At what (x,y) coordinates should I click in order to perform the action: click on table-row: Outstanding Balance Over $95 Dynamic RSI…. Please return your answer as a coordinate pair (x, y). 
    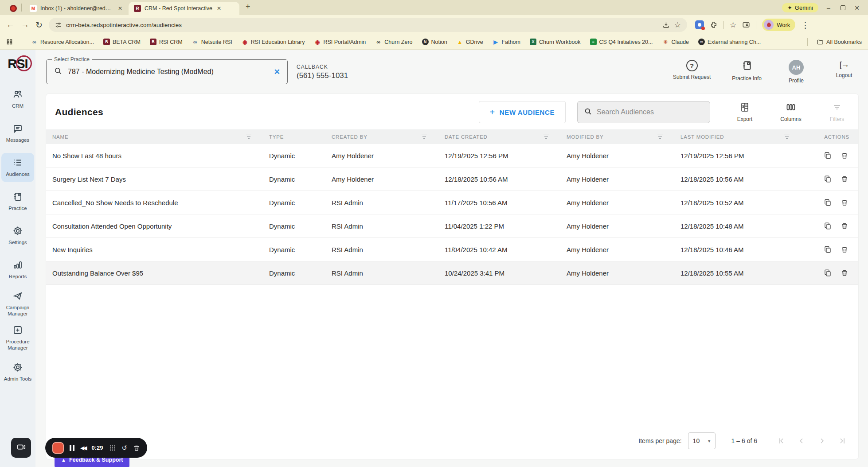
    Looking at the image, I should click on (452, 273).